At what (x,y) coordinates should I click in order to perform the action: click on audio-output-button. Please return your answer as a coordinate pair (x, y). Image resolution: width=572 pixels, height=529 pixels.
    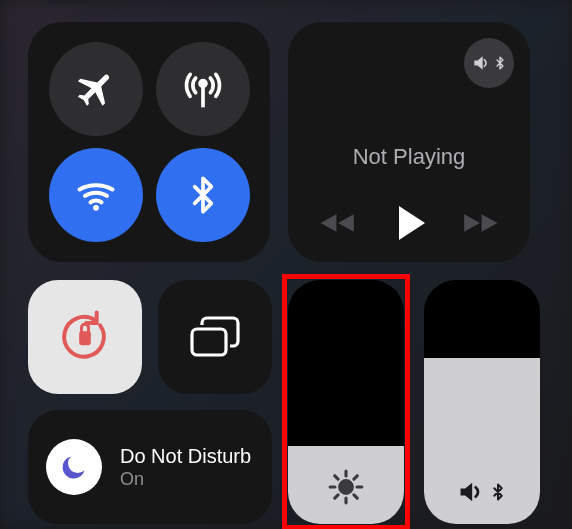
    Looking at the image, I should click on (489, 63).